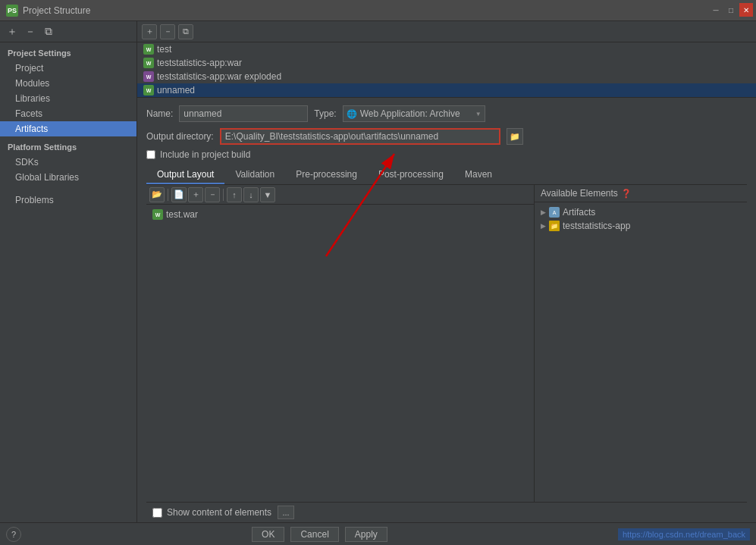 This screenshot has height=545, width=756. What do you see at coordinates (268, 195) in the screenshot?
I see `sort-button: ▼` at bounding box center [268, 195].